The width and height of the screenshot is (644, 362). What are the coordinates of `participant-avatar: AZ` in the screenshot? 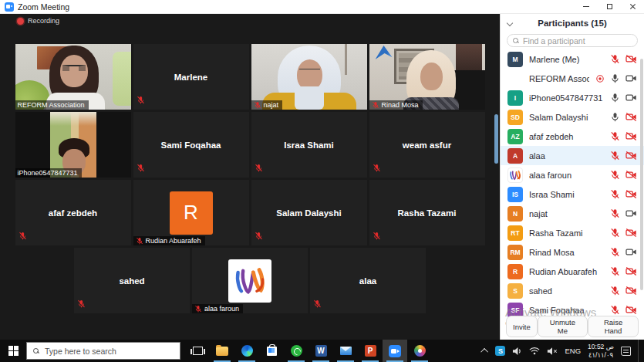 It's located at (515, 137).